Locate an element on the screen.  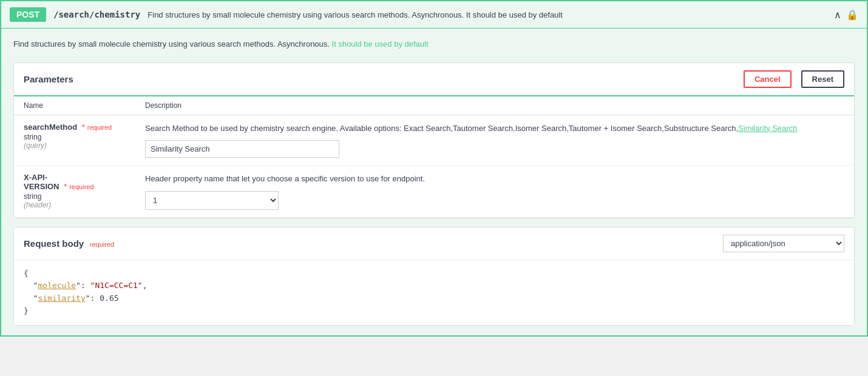
code-open-brace: { is located at coordinates (26, 273).